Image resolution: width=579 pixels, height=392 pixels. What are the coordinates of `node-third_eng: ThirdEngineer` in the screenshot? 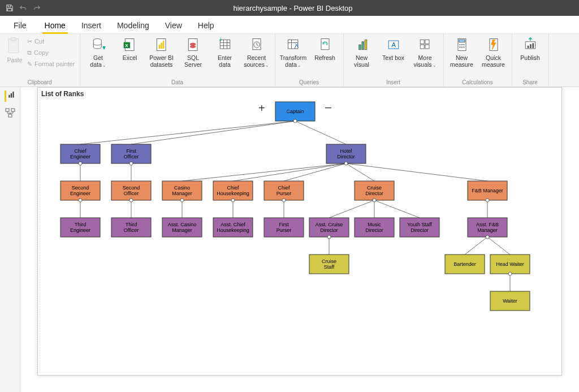 It's located at (80, 227).